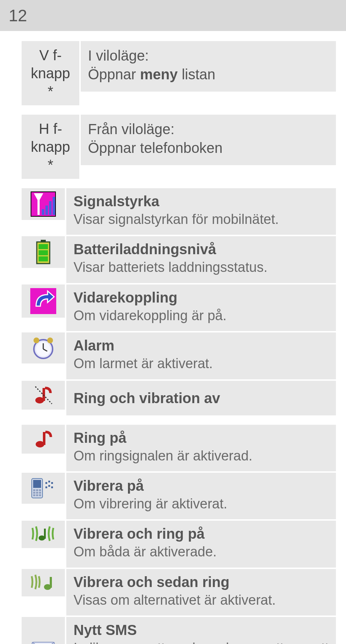 This screenshot has width=346, height=644. I want to click on row-ring-vib-off: Ring och vibration av, so click(179, 398).